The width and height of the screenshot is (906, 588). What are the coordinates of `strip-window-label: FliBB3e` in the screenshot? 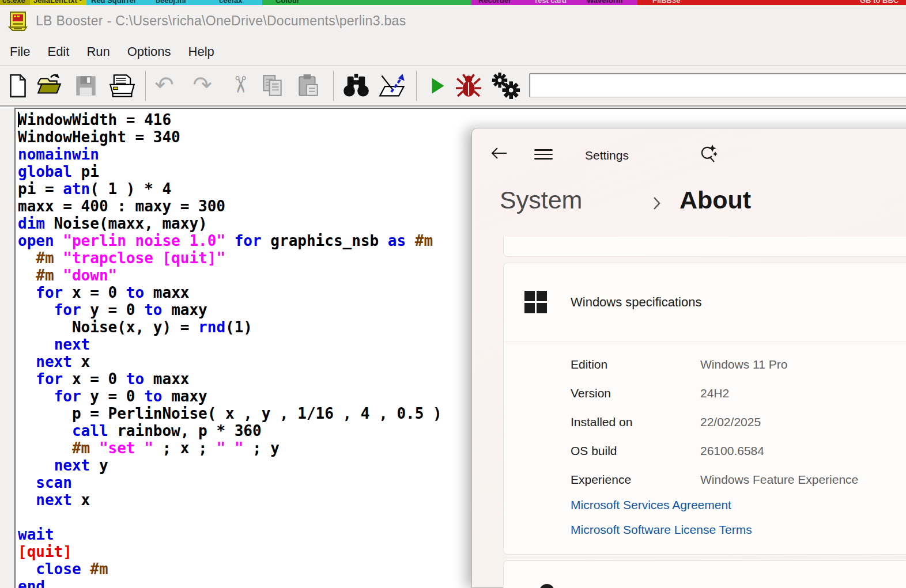 It's located at (666, 2).